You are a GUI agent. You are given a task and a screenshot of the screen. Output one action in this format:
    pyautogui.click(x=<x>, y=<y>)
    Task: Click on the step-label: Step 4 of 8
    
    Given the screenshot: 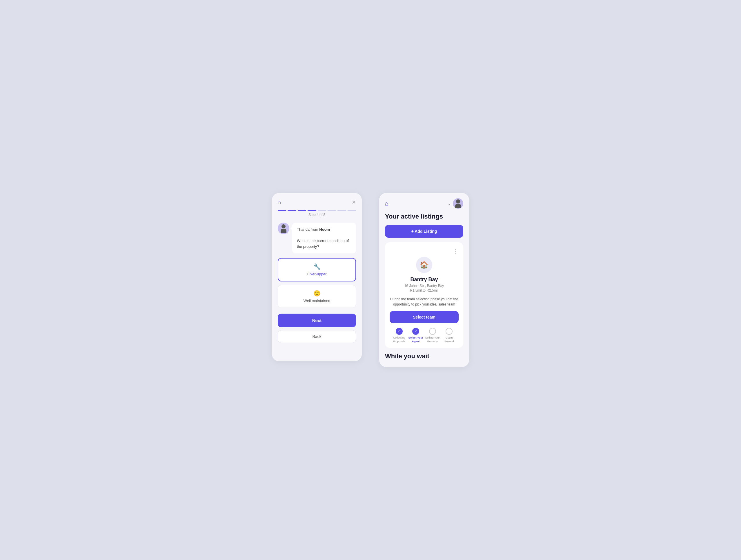 What is the action you would take?
    pyautogui.click(x=317, y=215)
    